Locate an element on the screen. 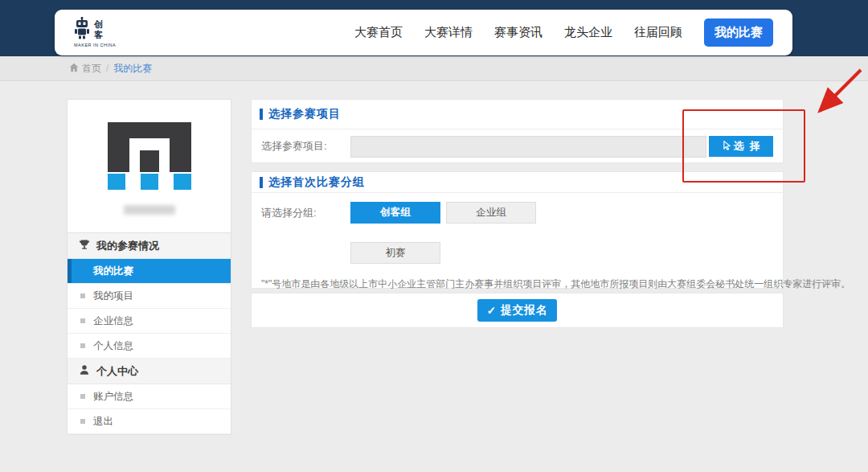 The height and width of the screenshot is (472, 868). sidebar-item-company-info: 企业信息 is located at coordinates (149, 322).